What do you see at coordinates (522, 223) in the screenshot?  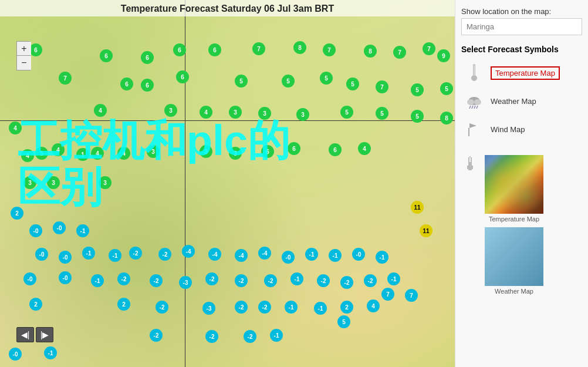 I see `sidebar-thermometer-section: 🌡 Temperature MapWeather Map` at bounding box center [522, 223].